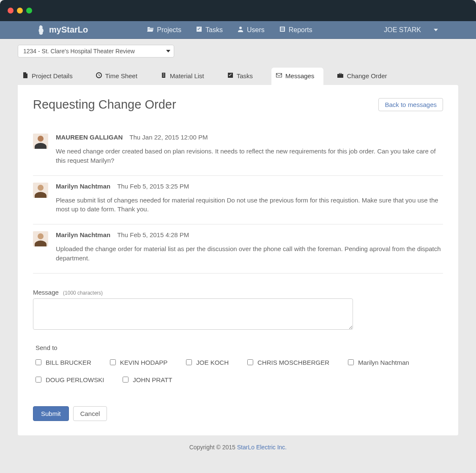 The height and width of the screenshot is (473, 476). I want to click on thread-title: Requesting Change Order, so click(105, 105).